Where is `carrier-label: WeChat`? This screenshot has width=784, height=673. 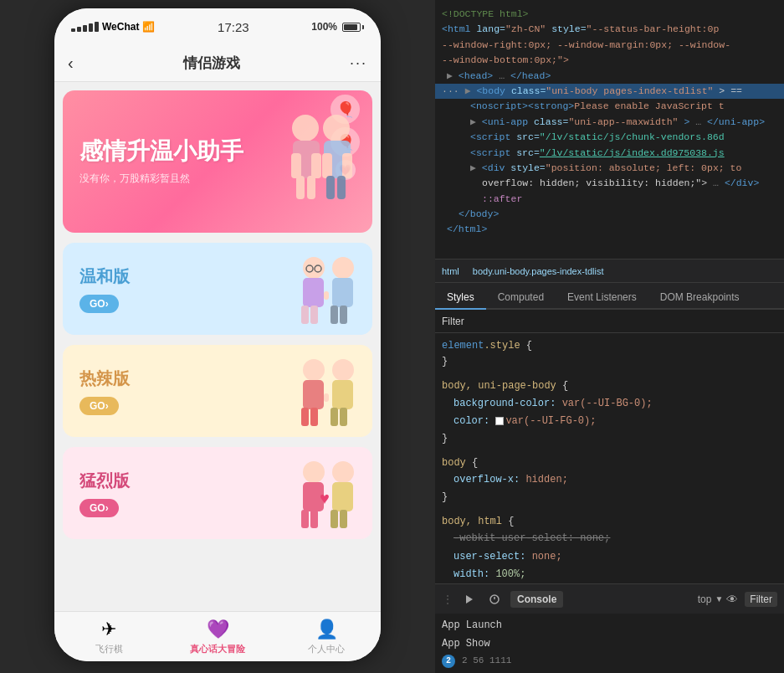 carrier-label: WeChat is located at coordinates (120, 27).